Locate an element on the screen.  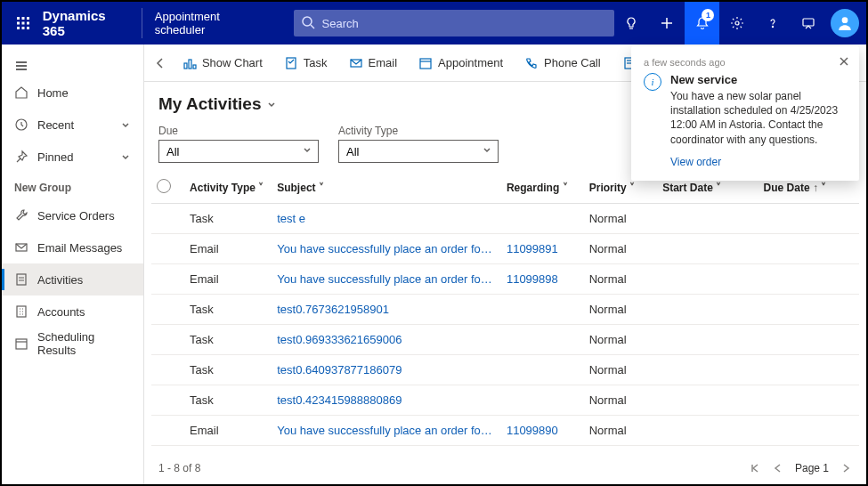
checklist-icon is located at coordinates (21, 279).